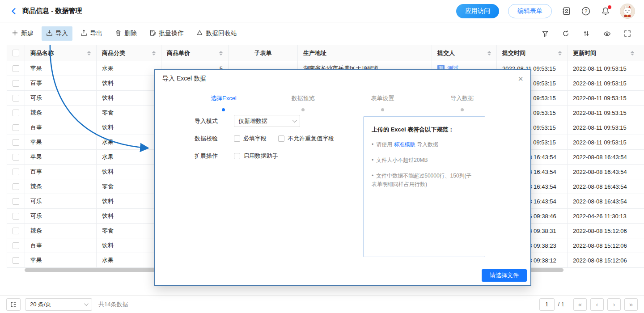 The image size is (644, 313). I want to click on column-header-product-name: 商品名称, so click(61, 53).